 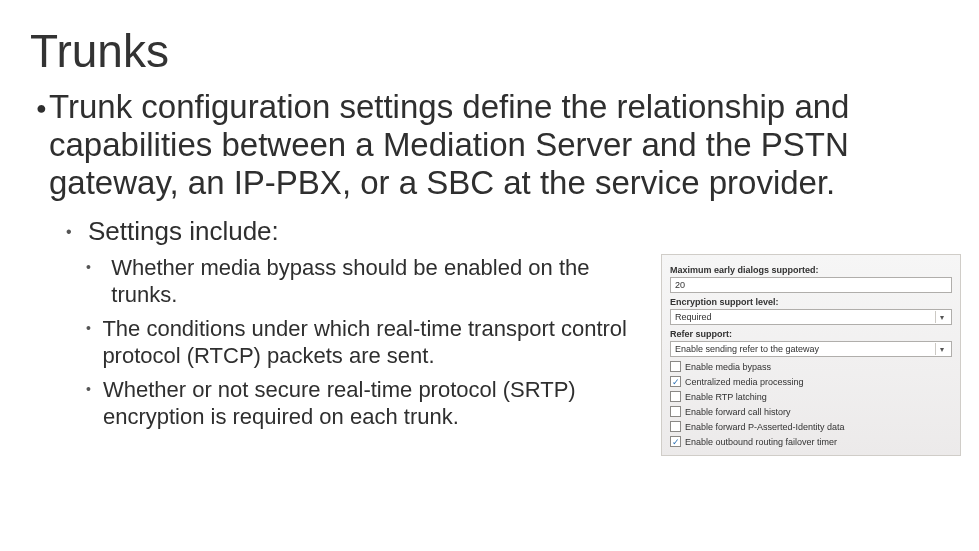 I want to click on enable-outbound-failover-checkbox: ✓, so click(x=676, y=442).